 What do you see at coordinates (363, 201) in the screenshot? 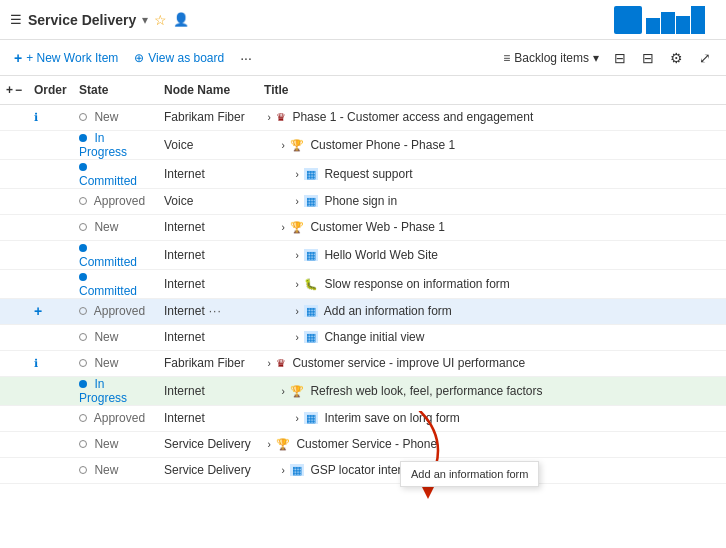
I see `table-row: Approved Voice › ▦ Phone sign in` at bounding box center [363, 201].